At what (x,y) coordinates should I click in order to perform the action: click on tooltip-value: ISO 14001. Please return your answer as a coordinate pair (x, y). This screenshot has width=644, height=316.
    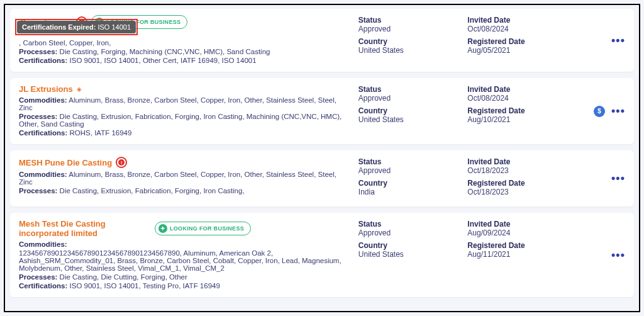
    Looking at the image, I should click on (114, 27).